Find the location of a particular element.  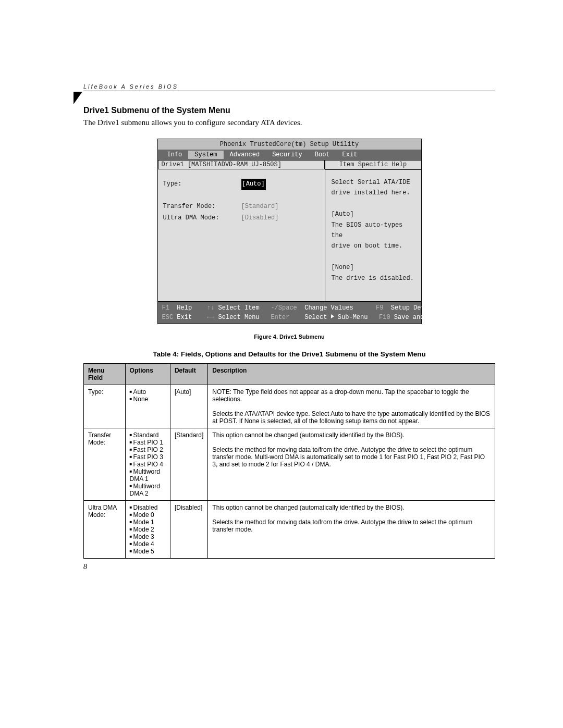

option-item: Mode 4 is located at coordinates (148, 544).